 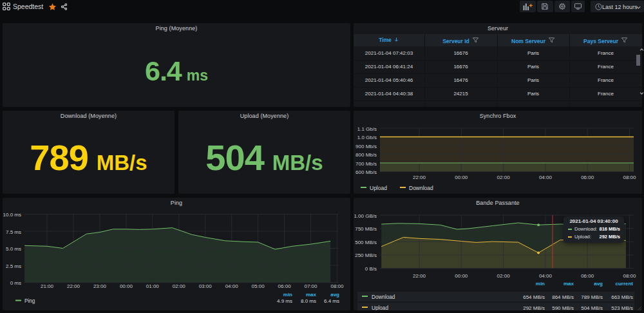 What do you see at coordinates (622, 298) in the screenshot?
I see `svg-text: 663 MB/s` at bounding box center [622, 298].